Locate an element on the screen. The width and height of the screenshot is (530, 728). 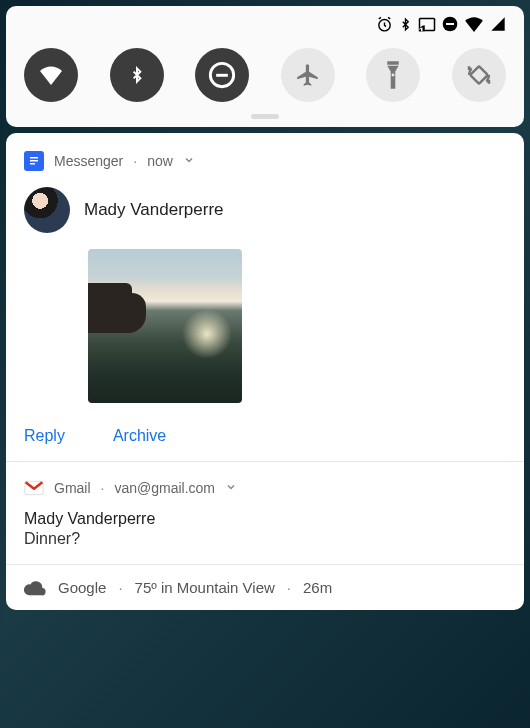
cellular-status-icon is located at coordinates (498, 24).